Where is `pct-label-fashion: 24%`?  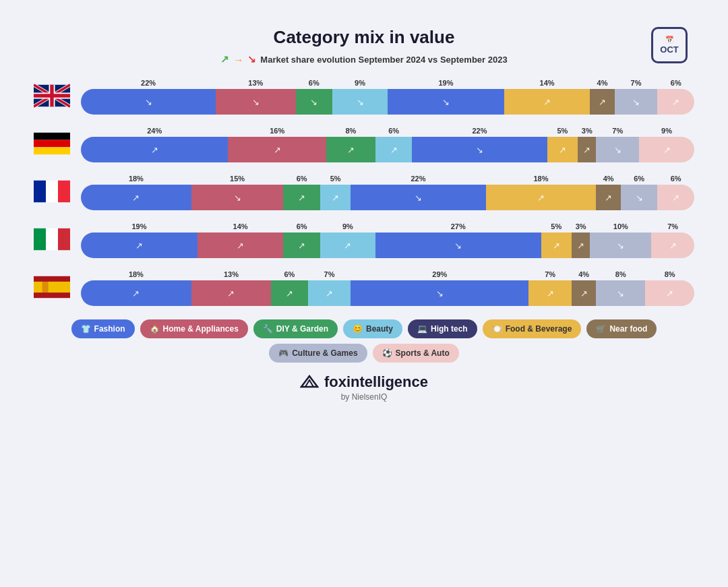 pct-label-fashion: 24% is located at coordinates (154, 131).